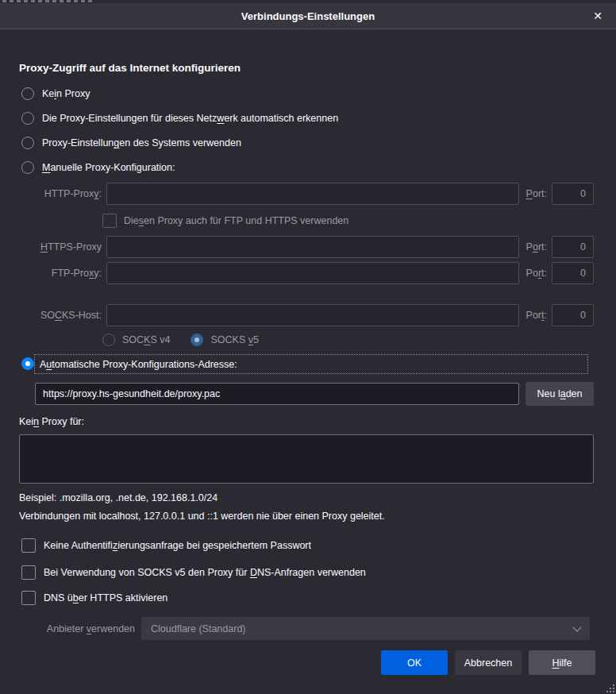  Describe the element at coordinates (28, 364) in the screenshot. I see `radio-auto-proxy-url` at that location.